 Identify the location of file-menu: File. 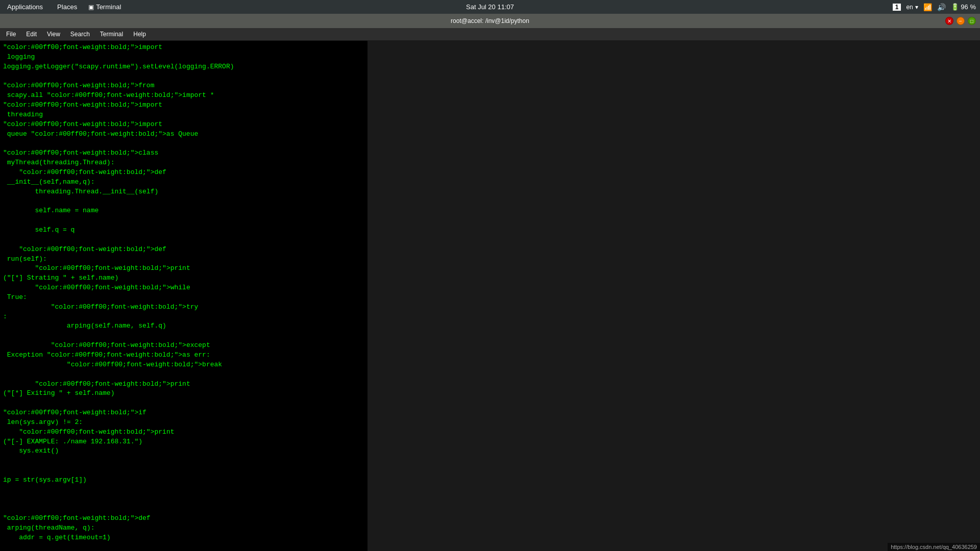
(11, 34).